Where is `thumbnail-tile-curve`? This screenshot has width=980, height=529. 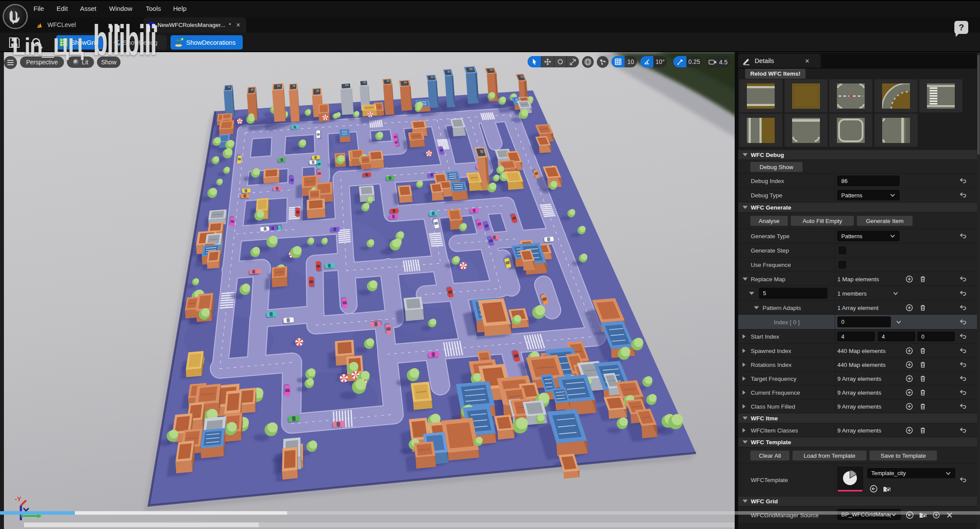
thumbnail-tile-curve is located at coordinates (896, 96).